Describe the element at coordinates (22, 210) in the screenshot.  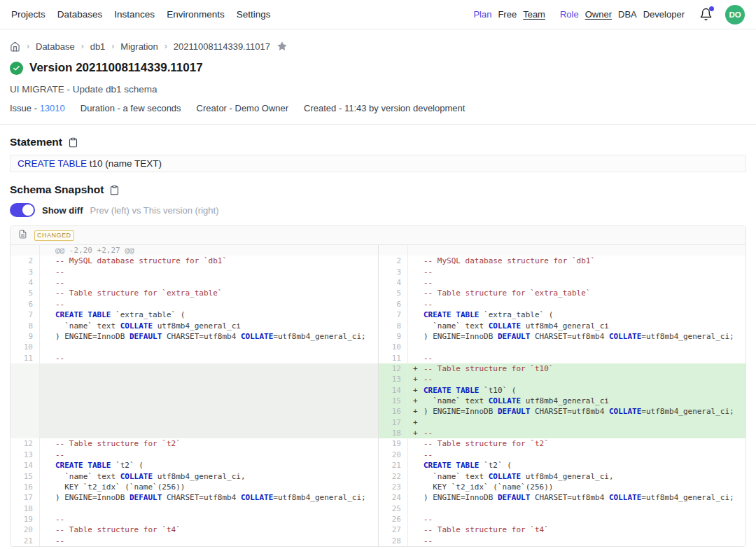
I see `show-diff-toggle` at that location.